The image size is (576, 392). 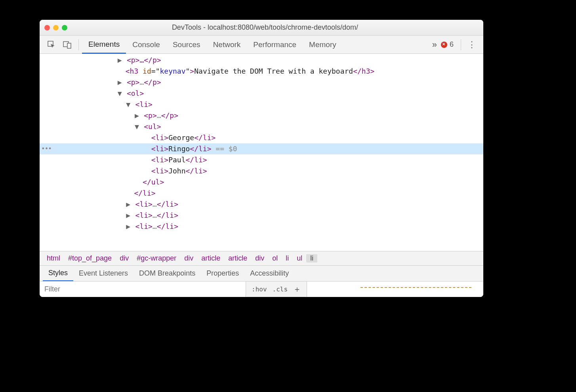 I want to click on crumb-ul: ul, so click(x=299, y=258).